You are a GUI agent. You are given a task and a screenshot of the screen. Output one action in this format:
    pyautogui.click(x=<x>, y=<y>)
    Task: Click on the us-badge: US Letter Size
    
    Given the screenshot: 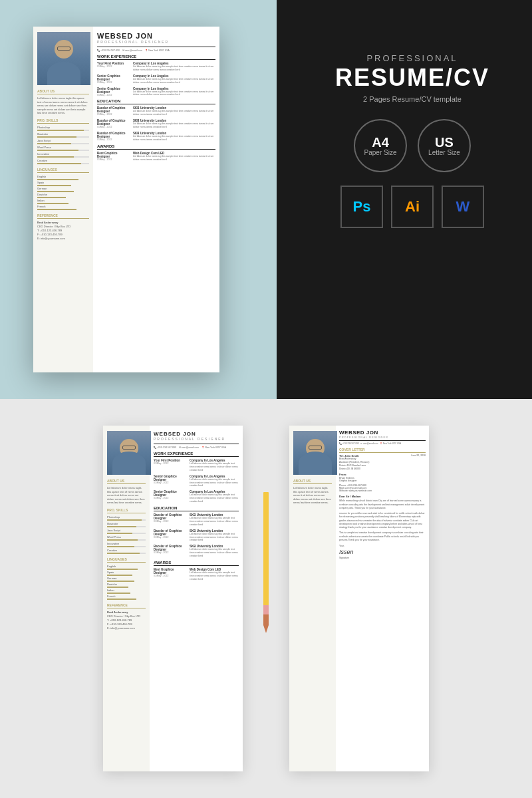 What is the action you would take?
    pyautogui.click(x=444, y=146)
    